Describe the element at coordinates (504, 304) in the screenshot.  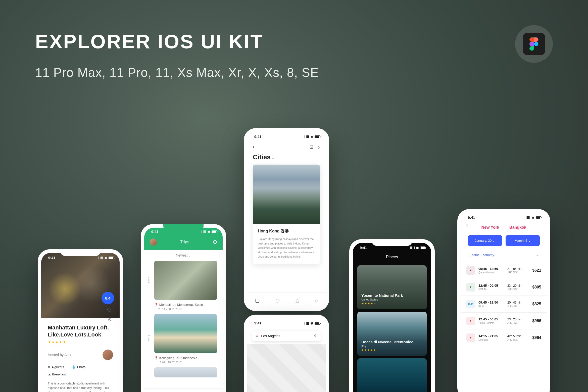
I see `flight-row: KLM 09:45 - 18:50 KLM 20h 45min JFK-BKK …` at that location.